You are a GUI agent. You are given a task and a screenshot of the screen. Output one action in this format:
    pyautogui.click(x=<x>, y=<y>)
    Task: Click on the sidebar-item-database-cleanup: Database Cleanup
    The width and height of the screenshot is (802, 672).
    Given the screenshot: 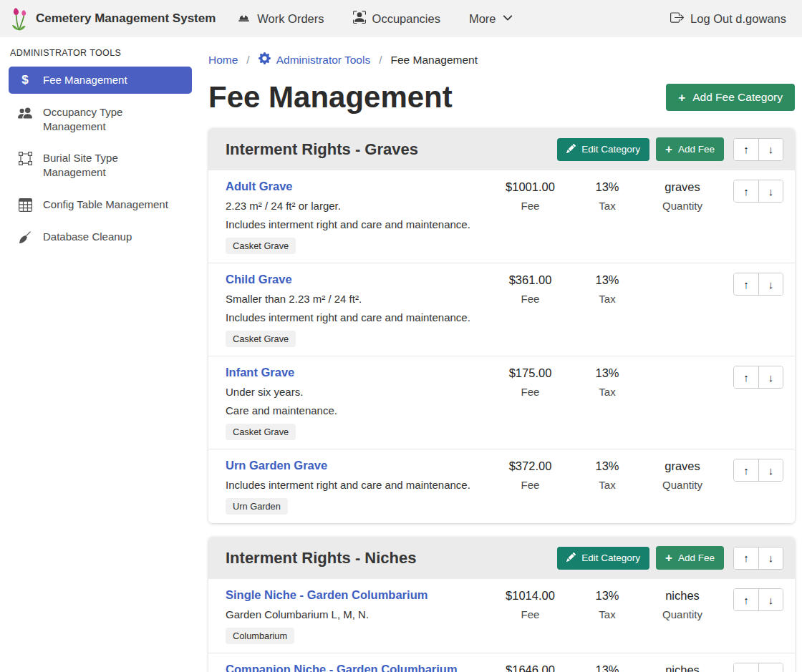 What is the action you would take?
    pyautogui.click(x=100, y=238)
    